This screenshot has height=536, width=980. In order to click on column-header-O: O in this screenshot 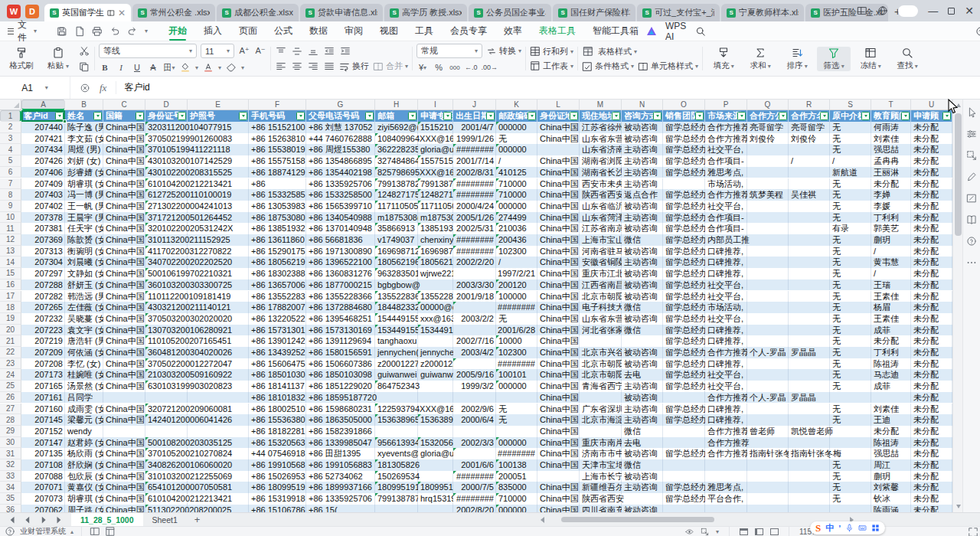, I will do `click(684, 105)`.